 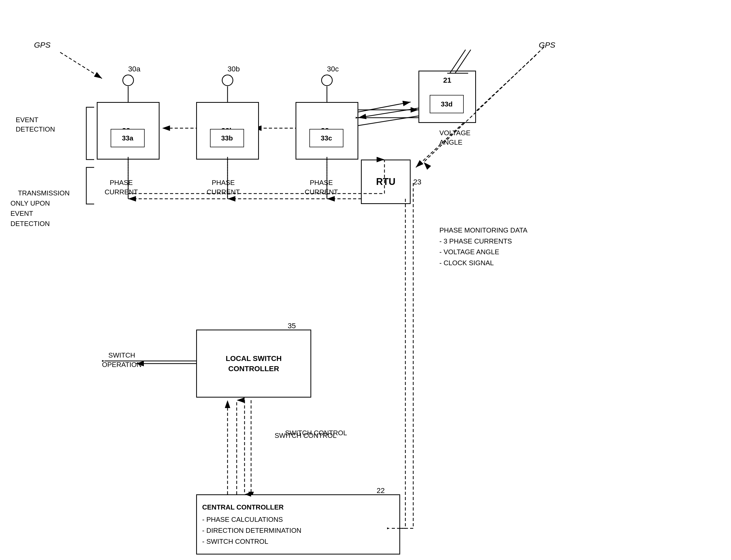 I want to click on node-30a-label: 30a, so click(x=134, y=69).